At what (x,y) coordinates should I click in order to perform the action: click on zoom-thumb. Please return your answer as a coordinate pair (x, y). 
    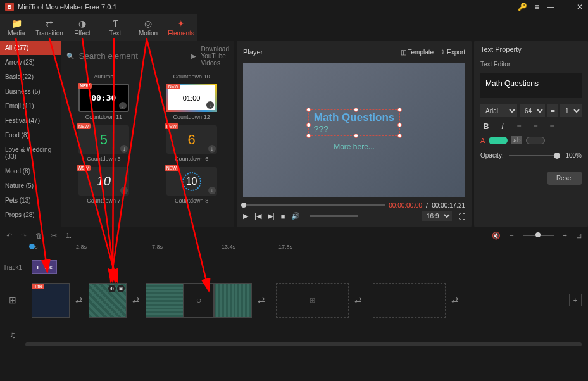
    Looking at the image, I should click on (538, 235).